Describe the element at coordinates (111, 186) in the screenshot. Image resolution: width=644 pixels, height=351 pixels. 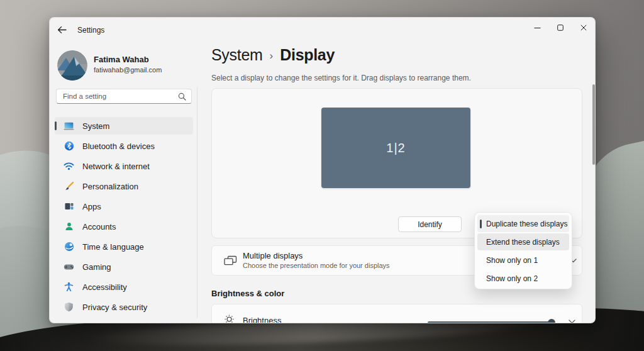
I see `sidebar-item-label: Personalization` at that location.